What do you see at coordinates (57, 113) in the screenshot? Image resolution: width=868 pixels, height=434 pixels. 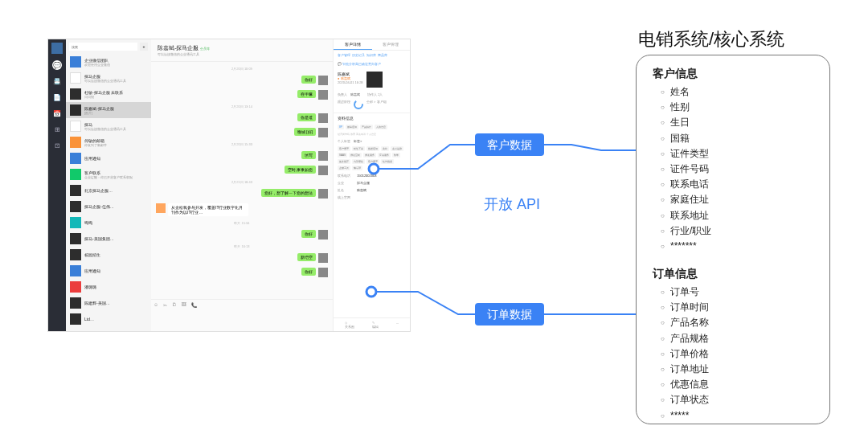 I see `calendar-icon: 📅` at bounding box center [57, 113].